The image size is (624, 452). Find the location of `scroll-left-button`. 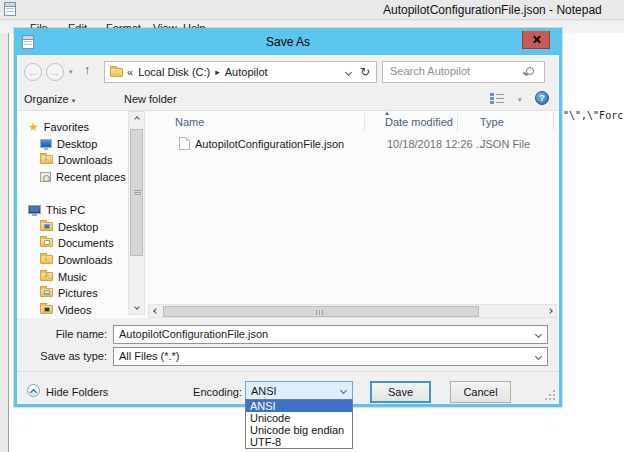

scroll-left-button is located at coordinates (156, 311).